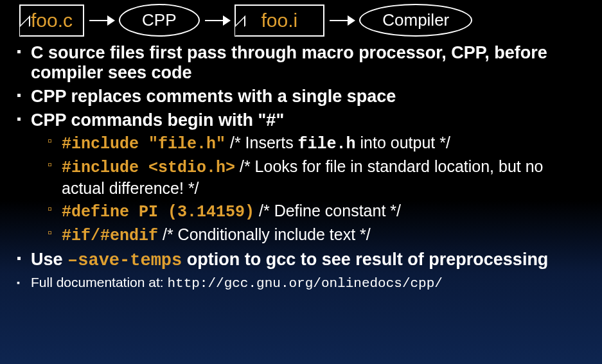 The height and width of the screenshot is (364, 602). Describe the element at coordinates (148, 168) in the screenshot. I see `code-text: #include <stdio.h>` at that location.